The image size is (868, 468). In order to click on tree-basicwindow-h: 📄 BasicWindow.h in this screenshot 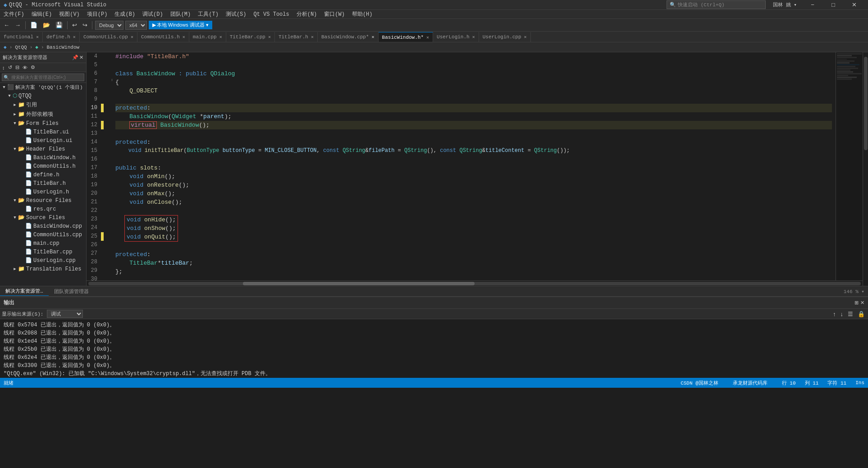, I will do `click(43, 158)`.